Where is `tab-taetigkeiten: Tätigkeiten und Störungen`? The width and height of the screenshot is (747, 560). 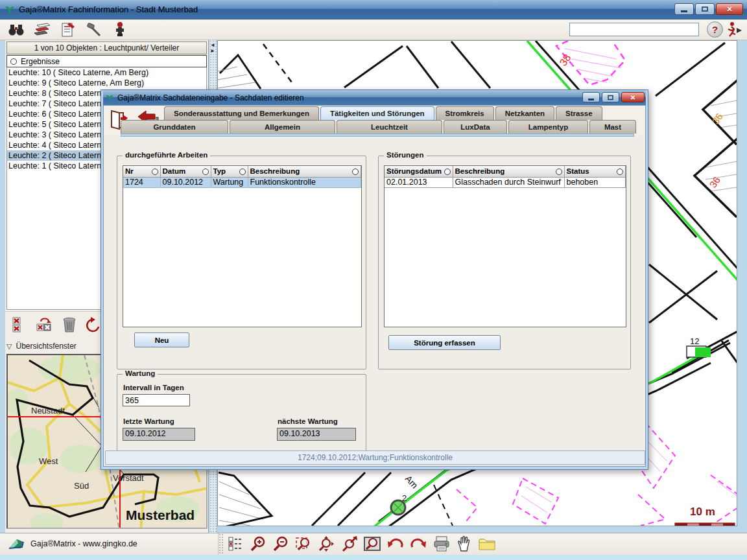 tab-taetigkeiten: Tätigkeiten und Störungen is located at coordinates (377, 113).